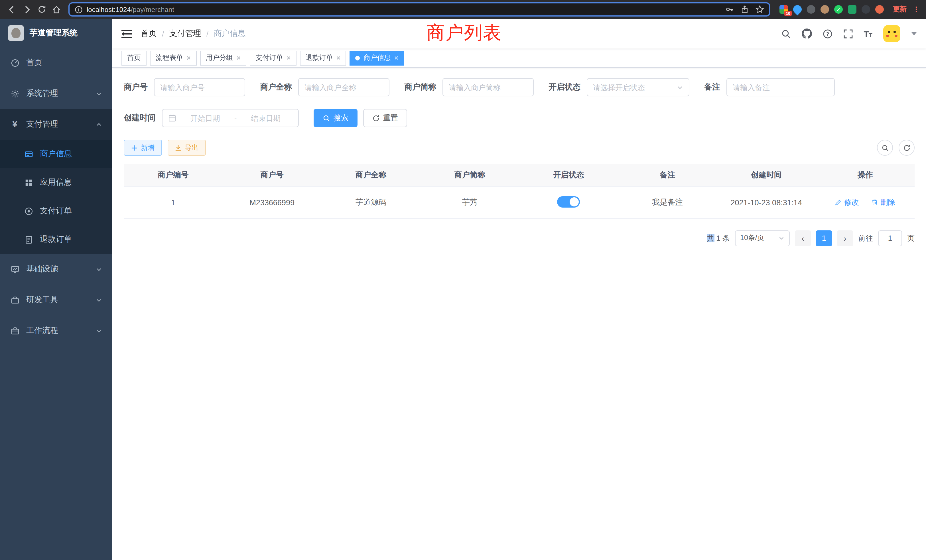  I want to click on status-toggle, so click(568, 201).